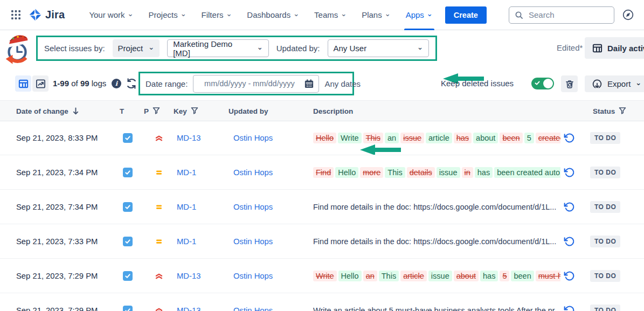 Image resolution: width=644 pixels, height=311 pixels. I want to click on date-range-input, so click(249, 84).